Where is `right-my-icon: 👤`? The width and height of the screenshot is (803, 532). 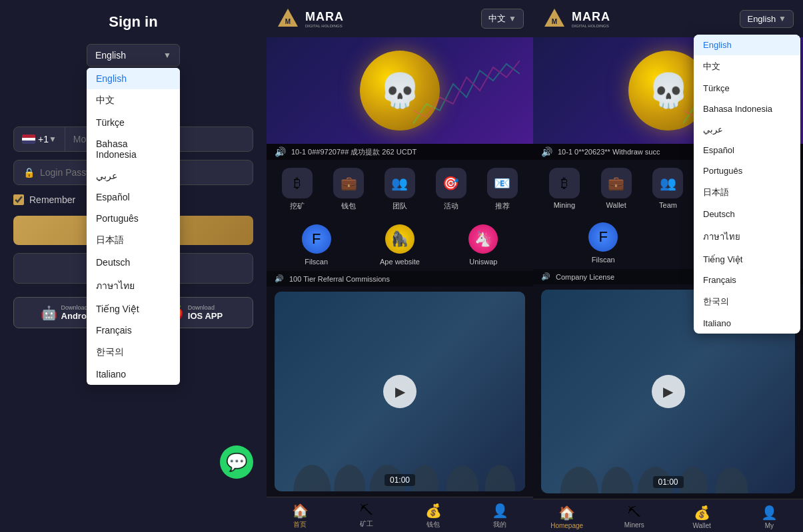
right-my-icon: 👤 is located at coordinates (769, 513).